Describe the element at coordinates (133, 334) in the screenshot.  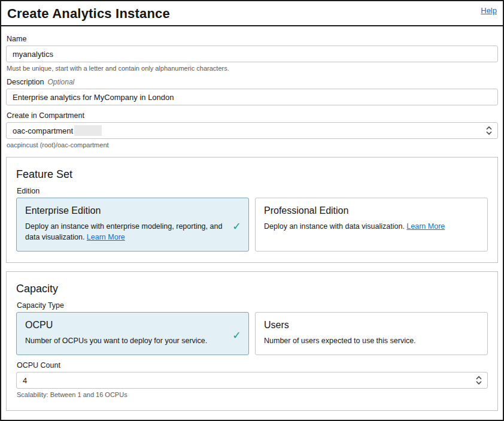
I see `capacity-card-ocpu: OCPU Number of OCPUs you want to deploy …` at that location.